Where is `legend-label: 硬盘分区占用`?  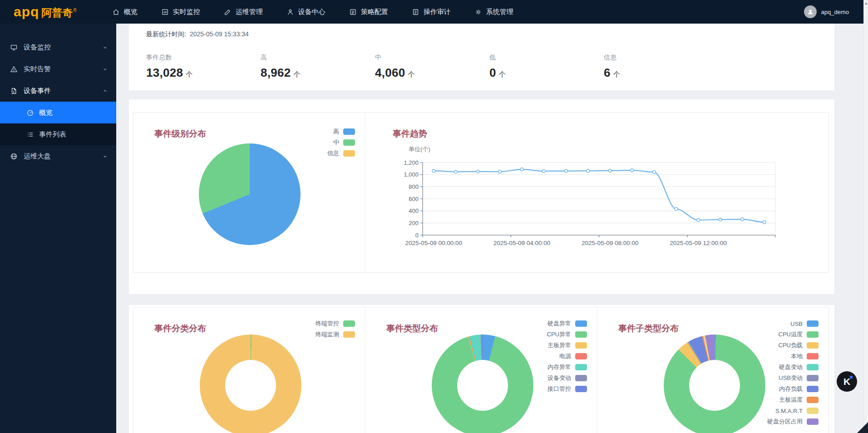
legend-label: 硬盘分区占用 is located at coordinates (785, 422).